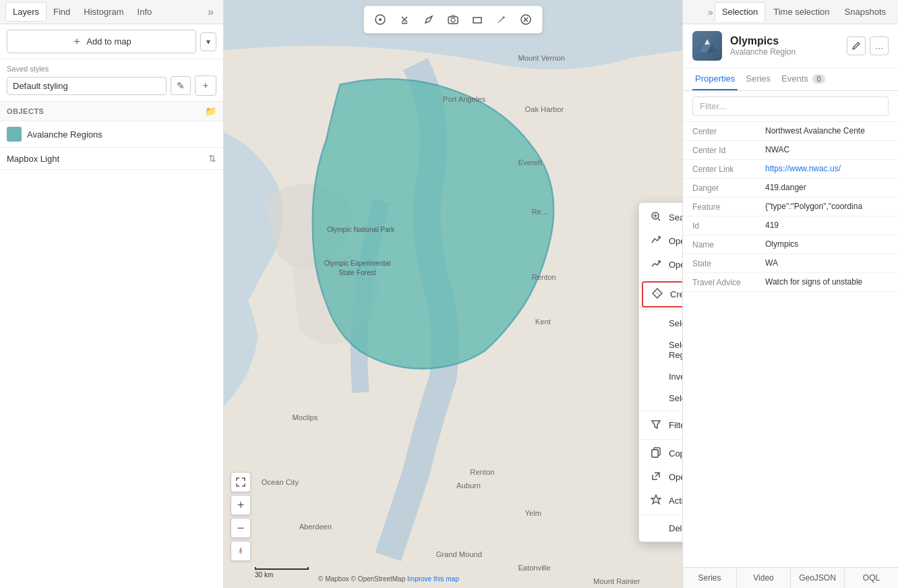 Image resolution: width=898 pixels, height=588 pixels. What do you see at coordinates (210, 111) in the screenshot?
I see `objects-folder-icon: 📁` at bounding box center [210, 111].